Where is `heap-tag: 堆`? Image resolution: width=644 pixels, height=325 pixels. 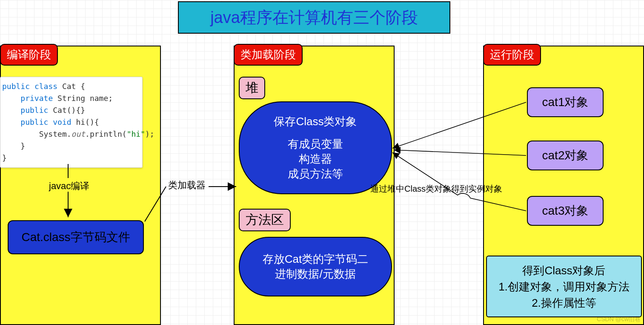
heap-tag: 堆 is located at coordinates (252, 88).